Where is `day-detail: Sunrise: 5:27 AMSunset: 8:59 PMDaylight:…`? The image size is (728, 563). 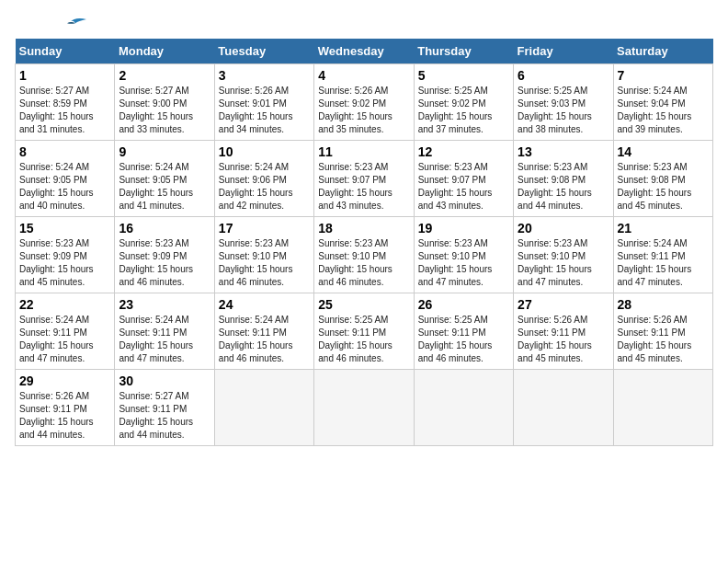 day-detail: Sunrise: 5:27 AMSunset: 8:59 PMDaylight:… is located at coordinates (64, 110).